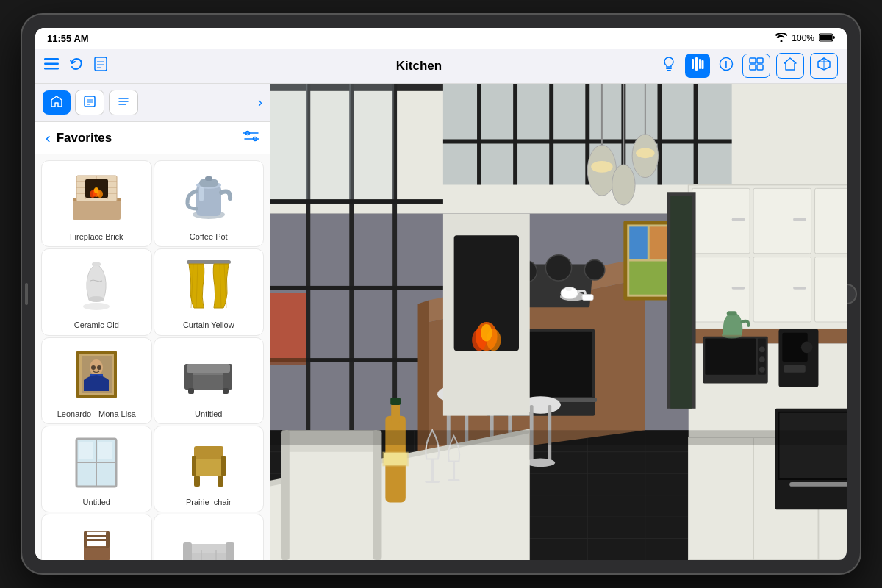 Image resolution: width=882 pixels, height=588 pixels. I want to click on document-icon, so click(101, 66).